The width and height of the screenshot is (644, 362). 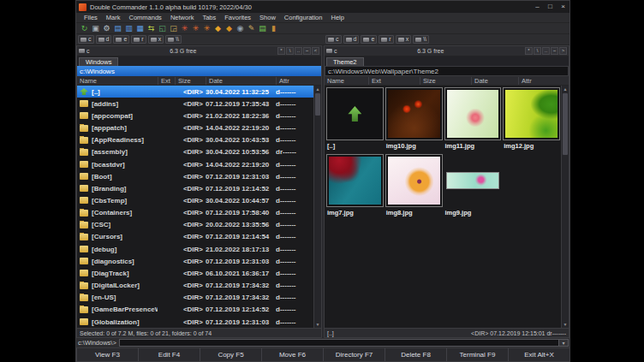 What do you see at coordinates (550, 7) in the screenshot?
I see `maximize-button: □` at bounding box center [550, 7].